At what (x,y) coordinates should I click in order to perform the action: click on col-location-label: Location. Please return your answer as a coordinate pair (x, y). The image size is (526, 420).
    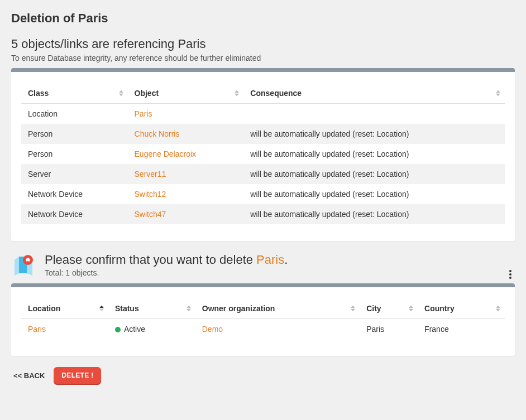
    Looking at the image, I should click on (44, 308).